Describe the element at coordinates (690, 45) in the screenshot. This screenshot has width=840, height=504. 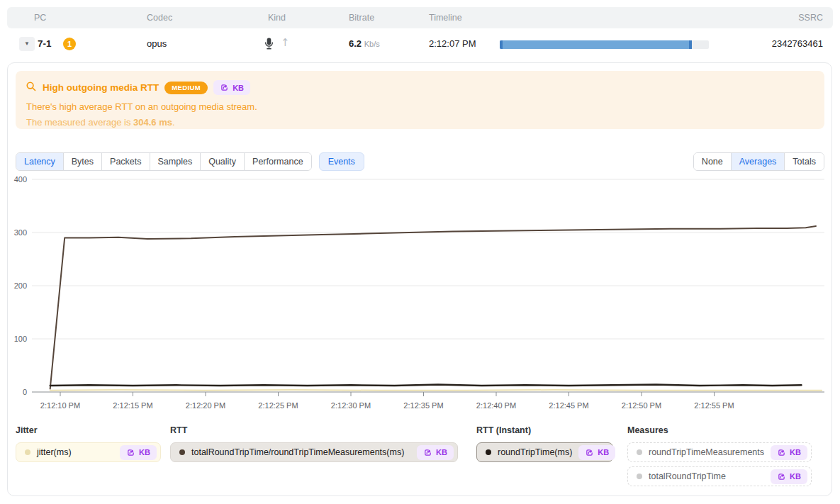
I see `timeline-end-handle` at that location.